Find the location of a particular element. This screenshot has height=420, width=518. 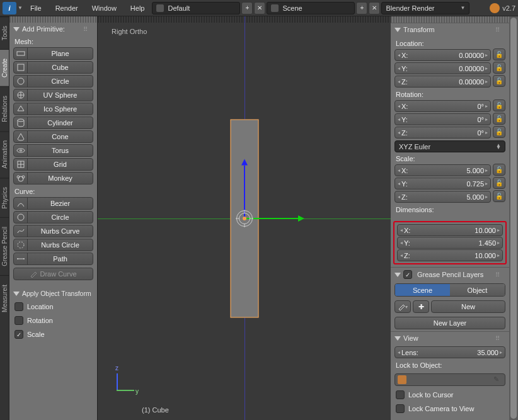

grease-palette-button: ▾ is located at coordinates (403, 307).